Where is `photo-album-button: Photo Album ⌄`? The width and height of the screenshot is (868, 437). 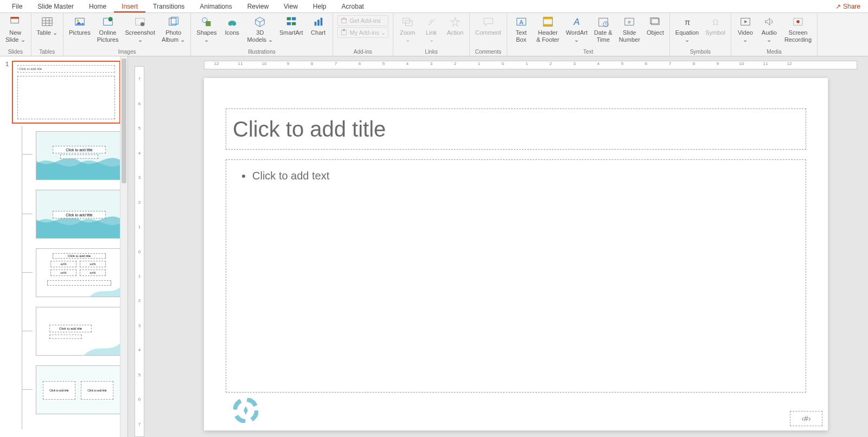
photo-album-button: Photo Album ⌄ is located at coordinates (174, 29).